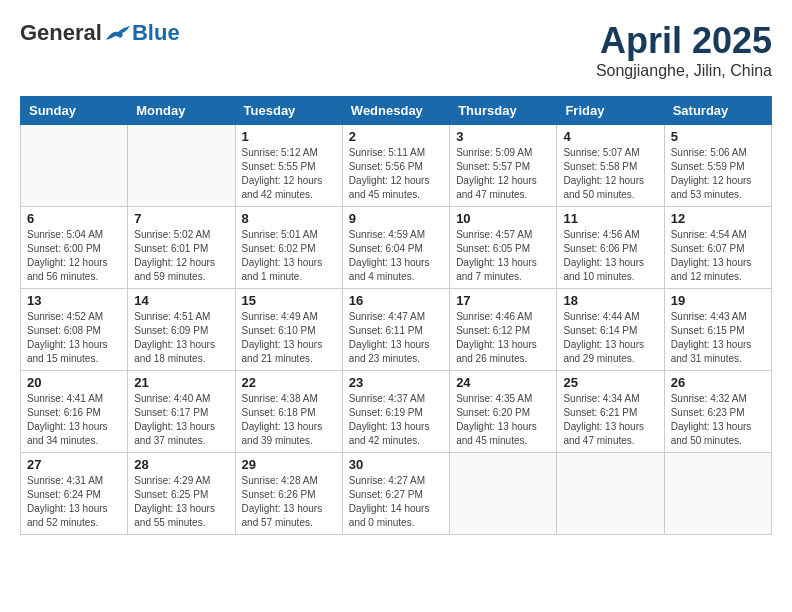 The width and height of the screenshot is (792, 612). I want to click on logo: General Blue, so click(100, 33).